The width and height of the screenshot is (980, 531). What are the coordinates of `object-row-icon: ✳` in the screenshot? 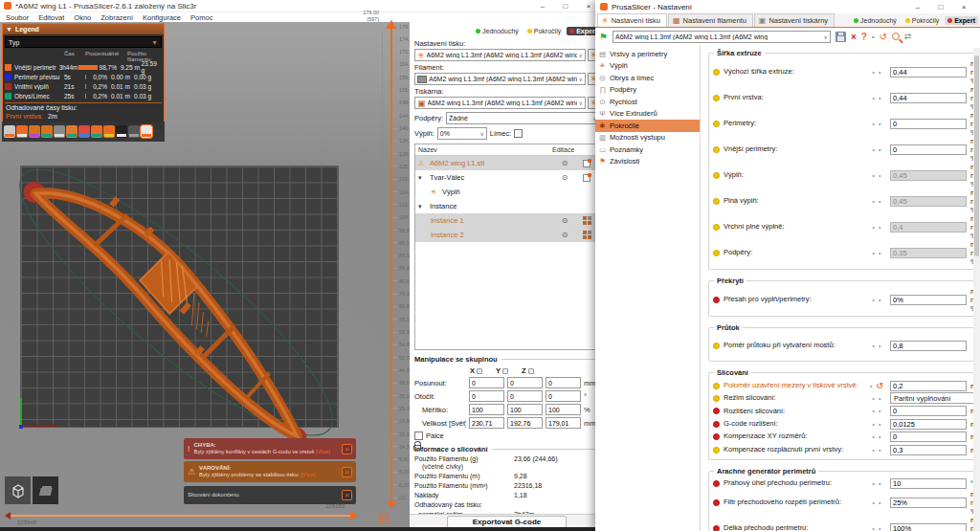 It's located at (436, 192).